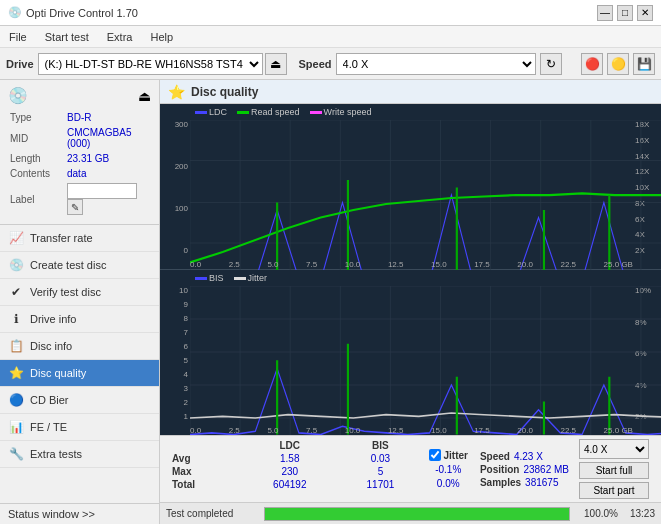 This screenshot has height=524, width=661. Describe the element at coordinates (251, 278) in the screenshot. I see `jitter-legend-item: Jitter` at that location.